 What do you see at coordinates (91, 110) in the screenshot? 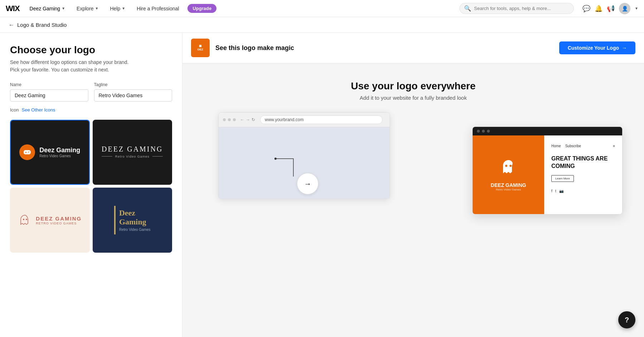
I see `icon-row: Icon See Other Icons` at bounding box center [91, 110].